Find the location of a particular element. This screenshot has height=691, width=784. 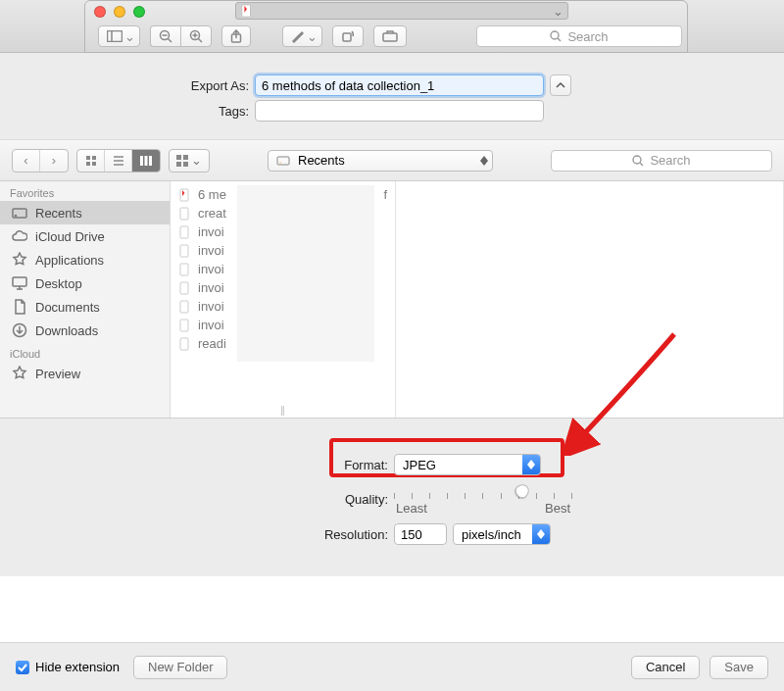

list-view-button is located at coordinates (119, 161).